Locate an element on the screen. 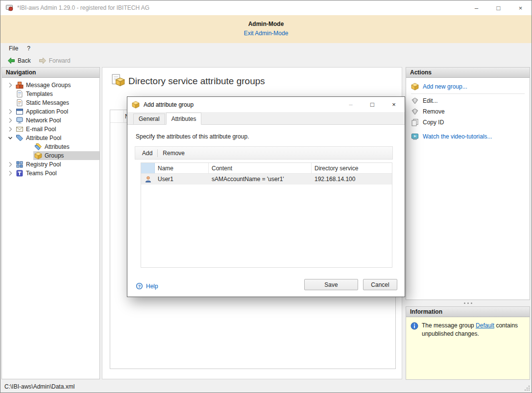 This screenshot has height=393, width=532. remove-icon is located at coordinates (415, 112).